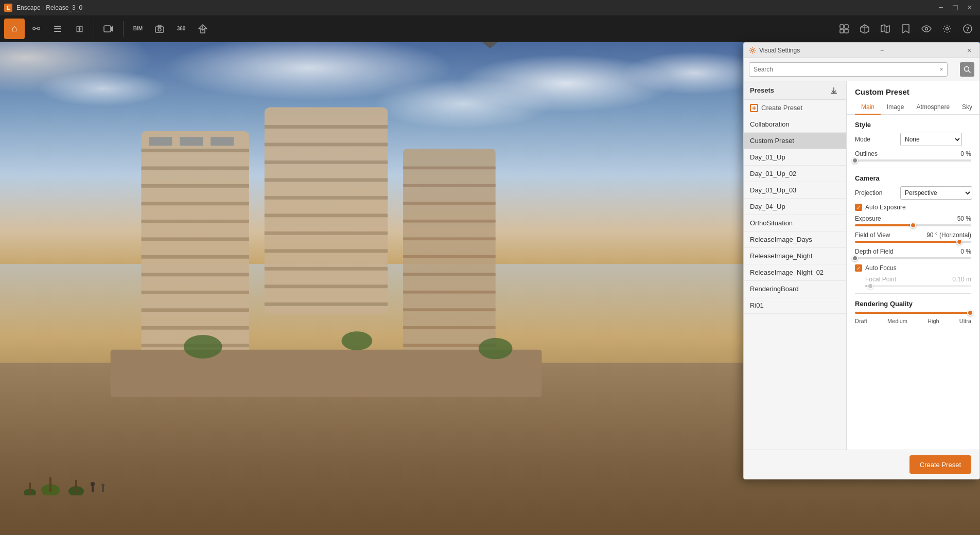 The image size is (980, 535). Describe the element at coordinates (79, 29) in the screenshot. I see `grid-button: ⊞` at that location.